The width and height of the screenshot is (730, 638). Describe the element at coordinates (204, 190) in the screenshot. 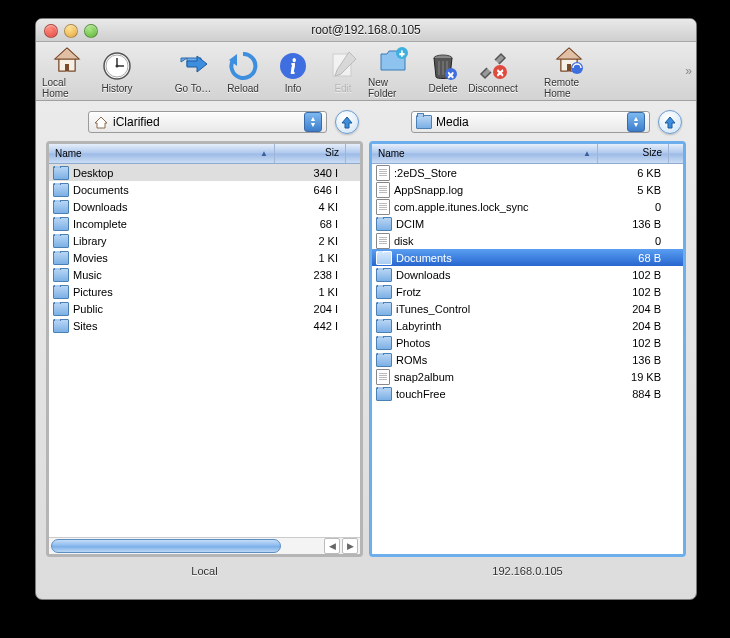

I see `list-item: Documents646 I` at that location.